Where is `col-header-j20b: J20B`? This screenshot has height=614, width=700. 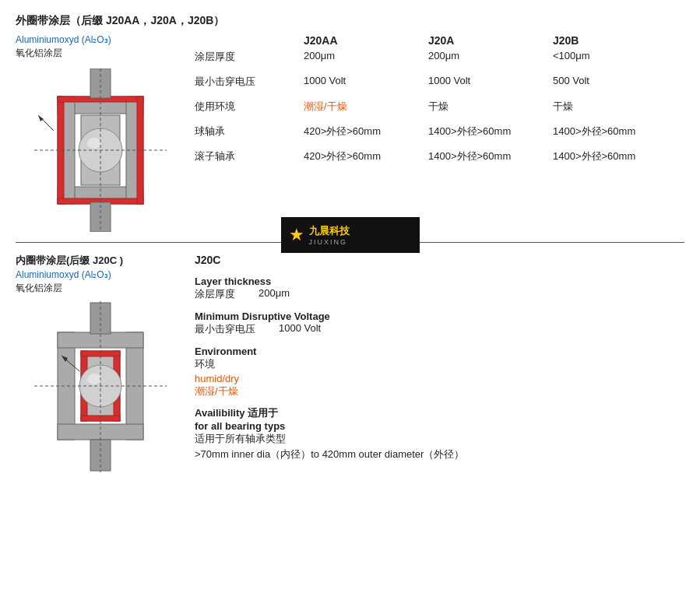 col-header-j20b: J20B is located at coordinates (607, 40).